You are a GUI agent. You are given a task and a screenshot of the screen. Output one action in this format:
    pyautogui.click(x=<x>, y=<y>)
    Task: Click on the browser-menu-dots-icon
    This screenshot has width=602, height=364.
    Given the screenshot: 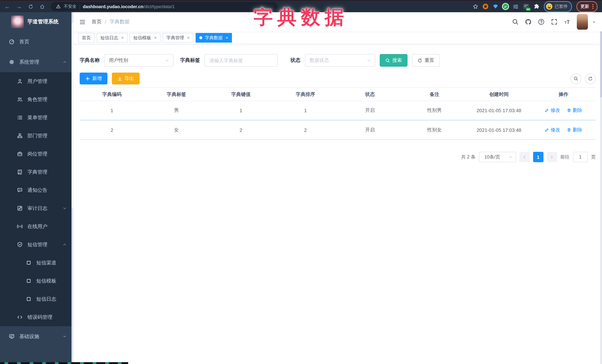 What is the action you would take?
    pyautogui.click(x=593, y=6)
    